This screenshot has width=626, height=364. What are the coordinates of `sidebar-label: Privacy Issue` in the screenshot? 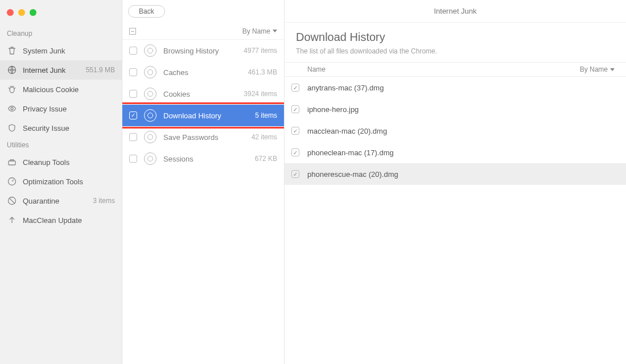 It's located at (69, 109).